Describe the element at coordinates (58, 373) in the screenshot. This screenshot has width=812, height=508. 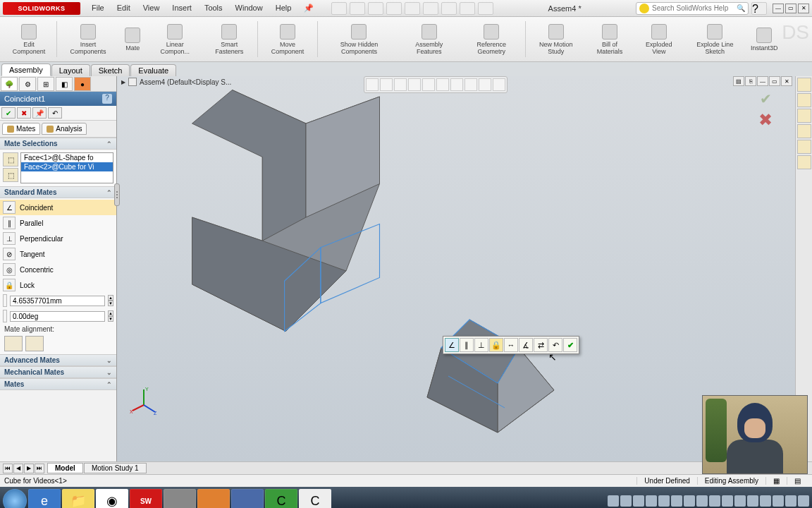
I see `section-mechanical-mates: Mechanical Mates⌄` at that location.